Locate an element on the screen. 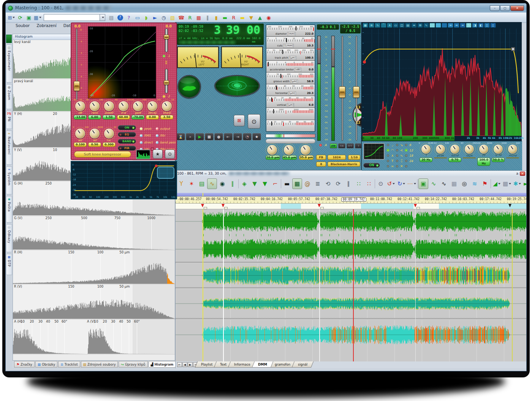 The height and width of the screenshot is (401, 532). soft-knee-button: Soft knee kompresor is located at coordinates (103, 154).